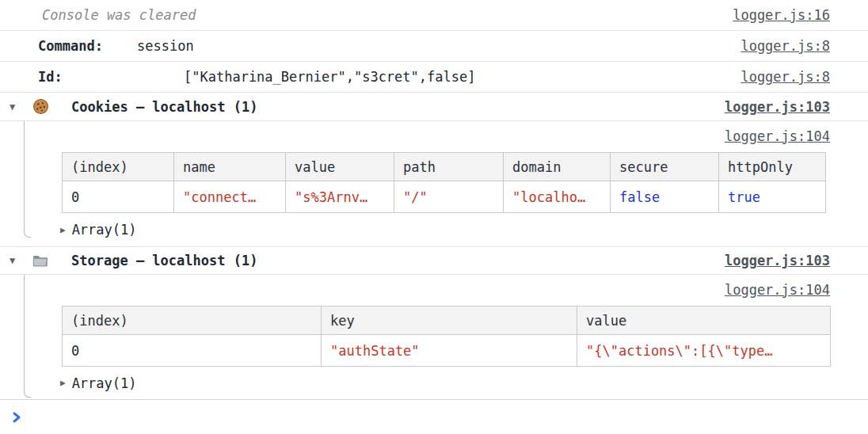 Image resolution: width=868 pixels, height=434 pixels. What do you see at coordinates (558, 197) in the screenshot?
I see `cell-domain: "localho…` at bounding box center [558, 197].